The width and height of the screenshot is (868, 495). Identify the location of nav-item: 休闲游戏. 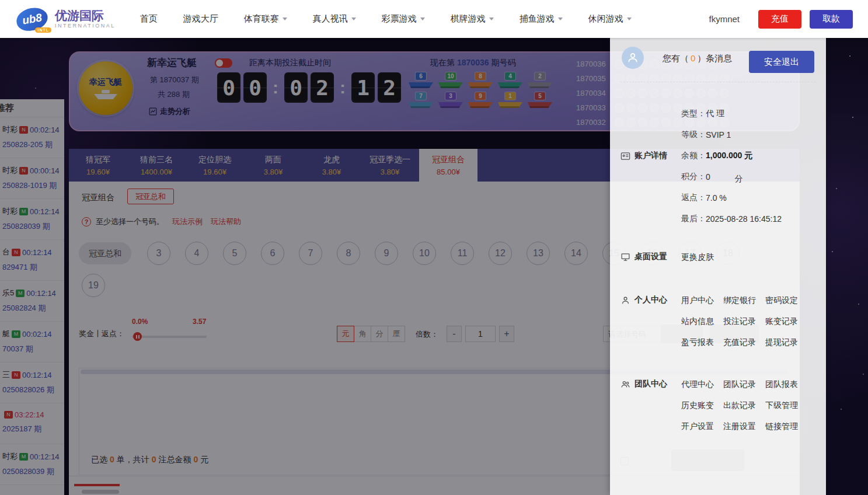
(610, 19).